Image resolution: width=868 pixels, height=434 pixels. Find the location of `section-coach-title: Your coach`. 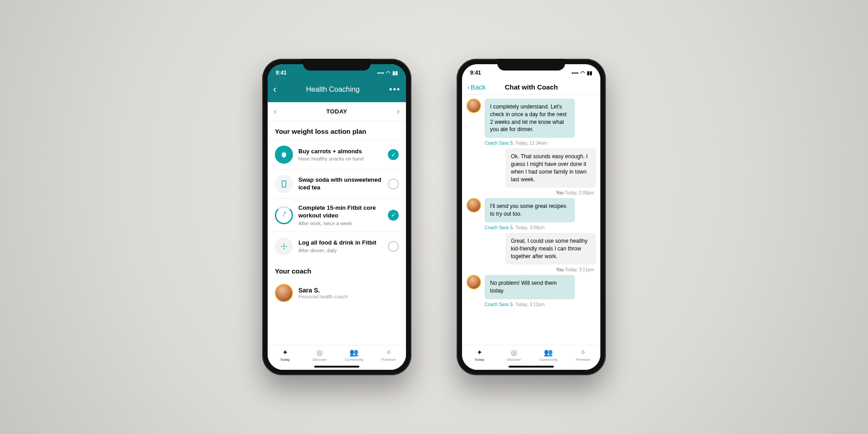

section-coach-title: Your coach is located at coordinates (337, 270).